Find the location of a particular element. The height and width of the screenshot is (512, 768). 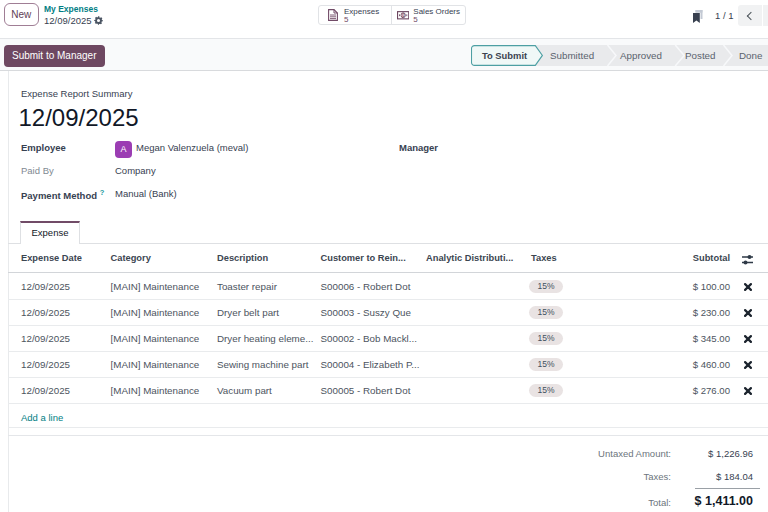

svg-text: Posted is located at coordinates (700, 56).